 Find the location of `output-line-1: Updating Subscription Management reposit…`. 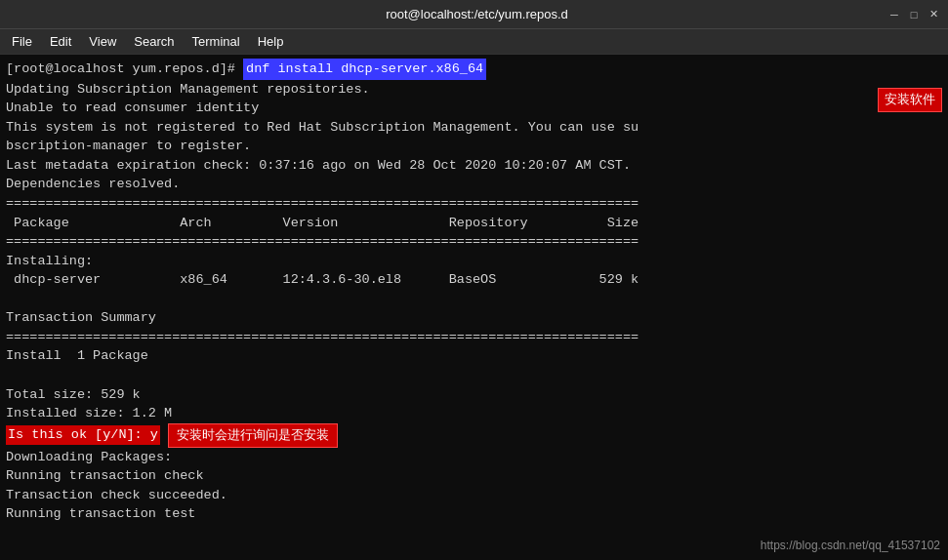

output-line-1: Updating Subscription Management reposit… is located at coordinates (474, 90).